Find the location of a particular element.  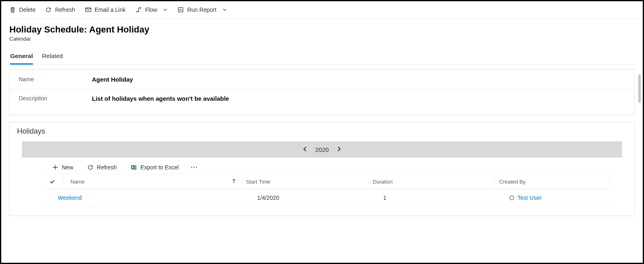

table-row: Weekend 1/4/2020 1 Test User is located at coordinates (328, 198).